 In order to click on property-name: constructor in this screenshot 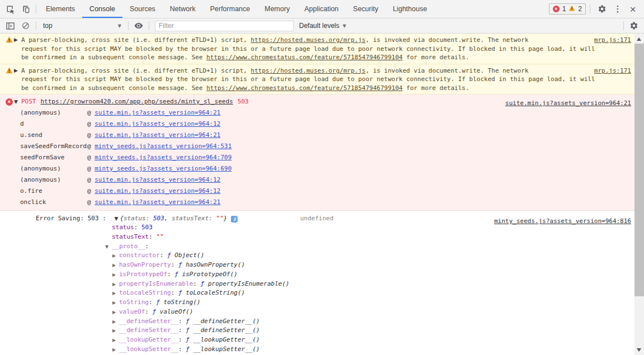, I will do `click(140, 255)`.